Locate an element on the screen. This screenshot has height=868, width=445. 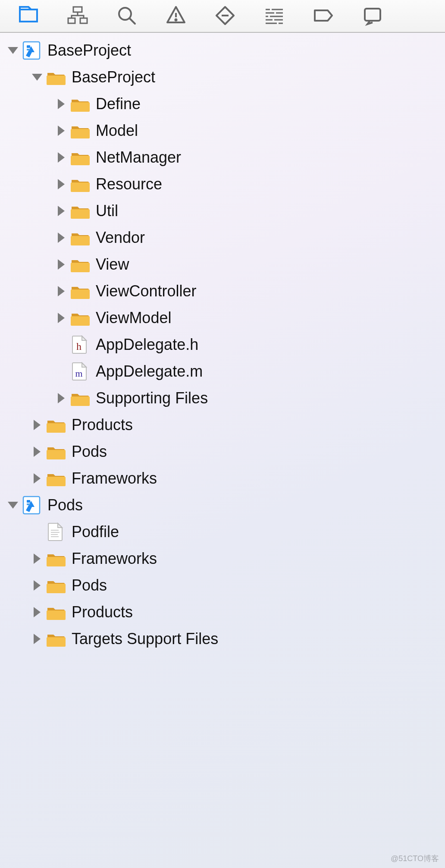
report-navigator-icon is located at coordinates (373, 16).